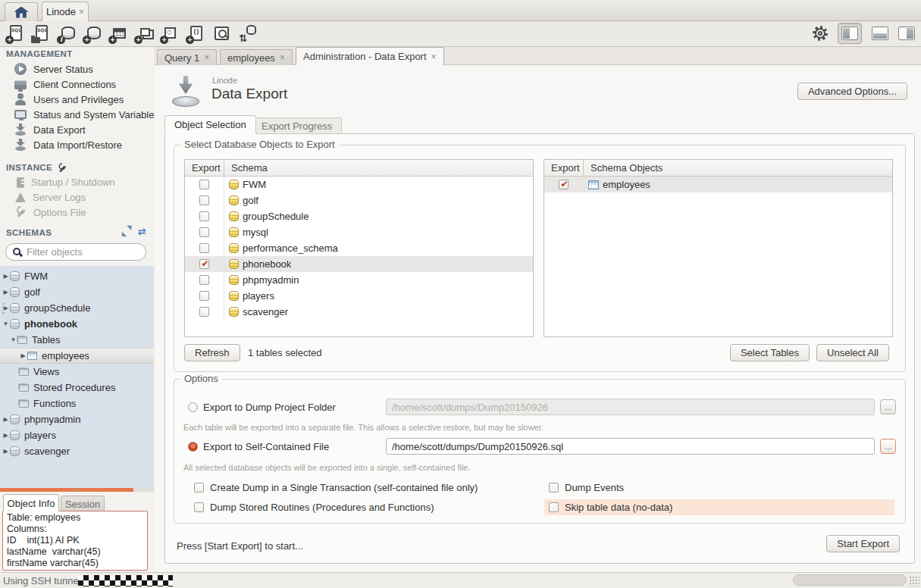  Describe the element at coordinates (853, 353) in the screenshot. I see `unselect-all-button: Unselect All` at that location.